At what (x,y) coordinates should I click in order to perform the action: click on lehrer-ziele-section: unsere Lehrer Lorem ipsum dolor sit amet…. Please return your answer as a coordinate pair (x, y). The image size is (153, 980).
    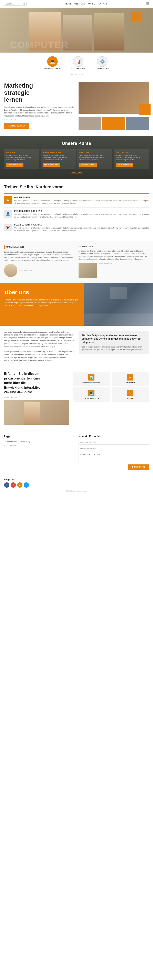
    Looking at the image, I should click on (76, 262).